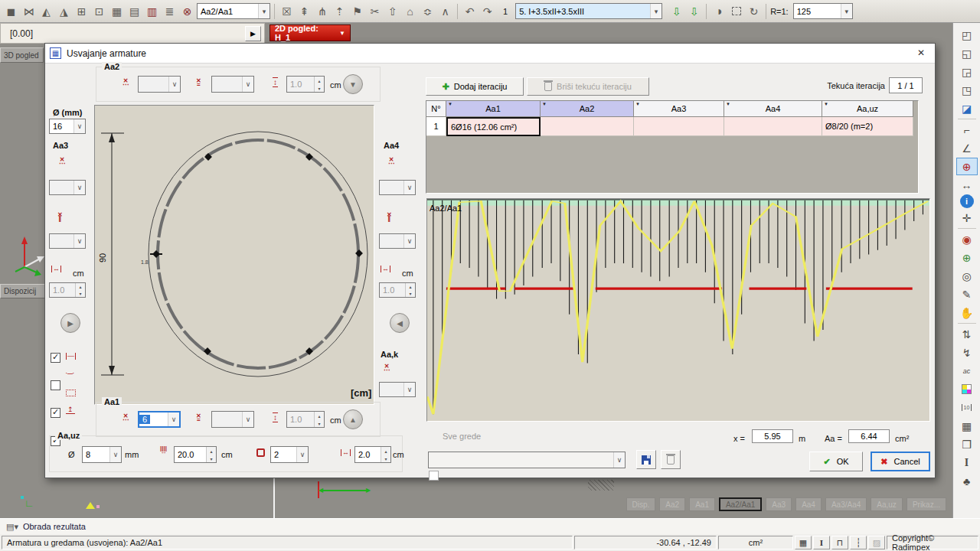 The image size is (980, 551). Describe the element at coordinates (54, 527) in the screenshot. I see `menu-label: Obrada rezultata` at that location.